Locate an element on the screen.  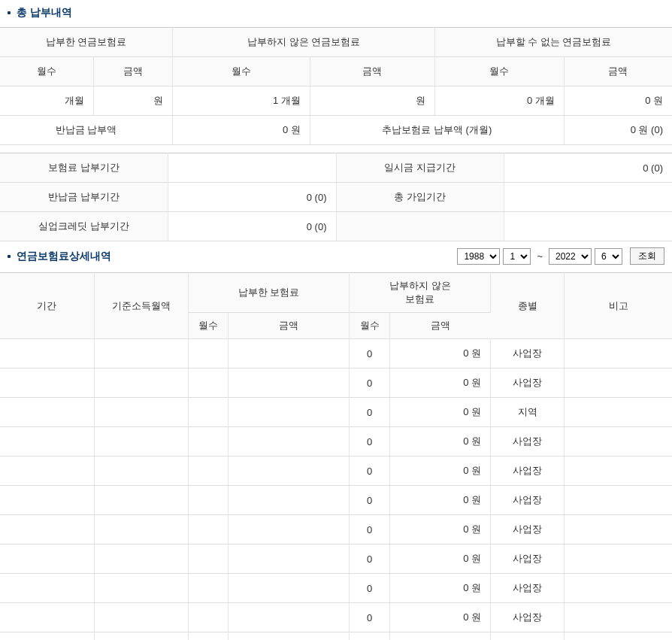
th-unpaid: 납부하지 않은 연금보험료 is located at coordinates (304, 42).